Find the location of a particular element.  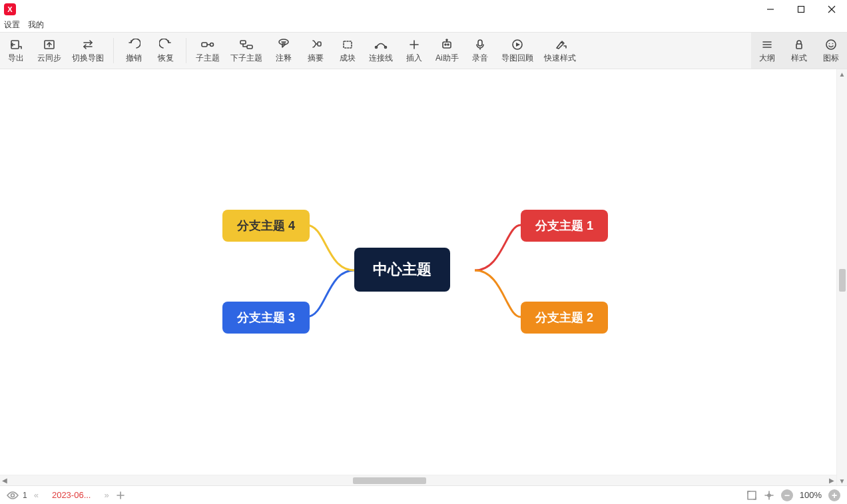

tabbar: 1 « 2023-06... » − 100% + is located at coordinates (424, 495).